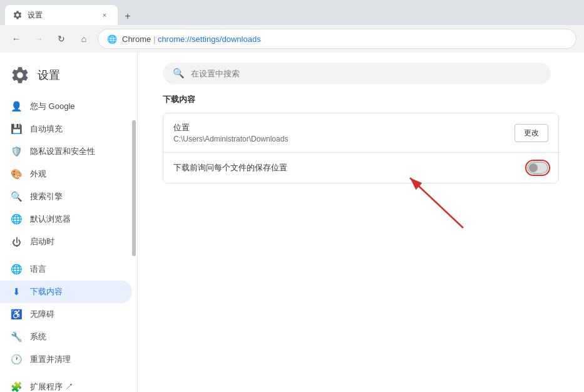  What do you see at coordinates (16, 292) in the screenshot?
I see `download-icon: ⬇` at bounding box center [16, 292].